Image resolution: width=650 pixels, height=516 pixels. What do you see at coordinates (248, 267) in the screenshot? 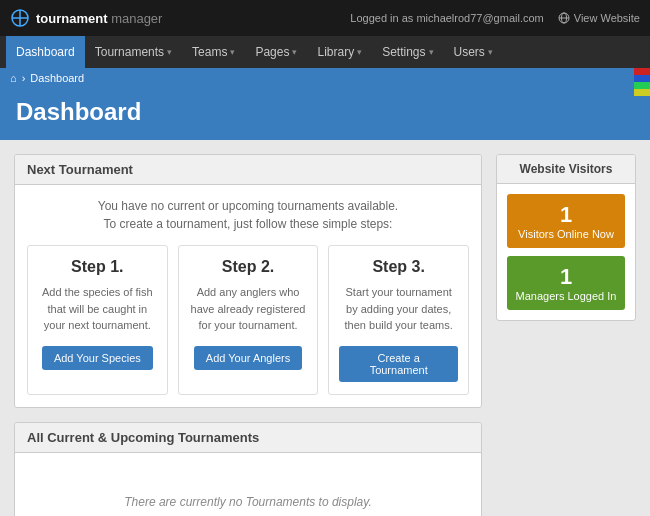
I see `step-2-title: Step 2.` at bounding box center [248, 267].